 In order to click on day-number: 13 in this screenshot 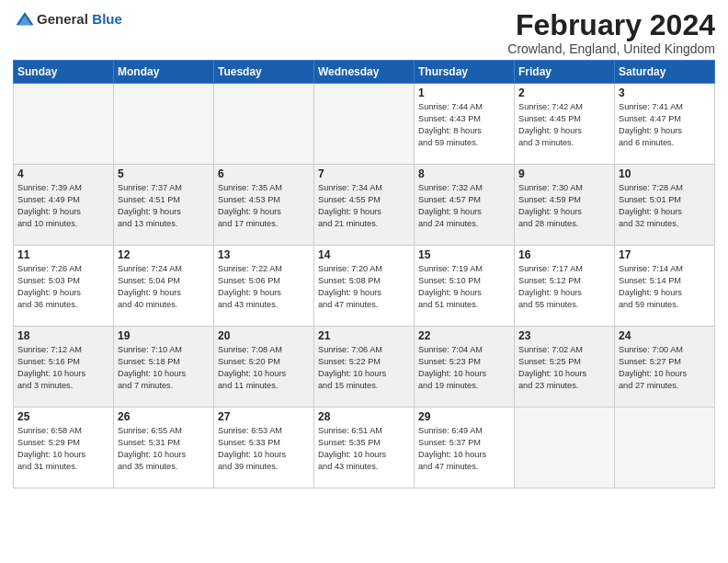, I will do `click(264, 255)`.